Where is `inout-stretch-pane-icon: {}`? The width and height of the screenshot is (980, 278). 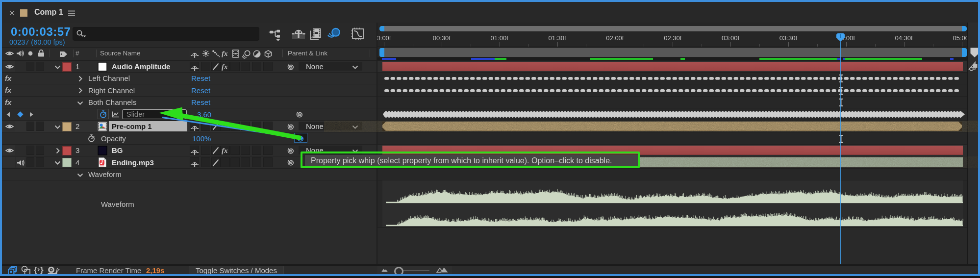 inout-stretch-pane-icon: {} is located at coordinates (39, 270).